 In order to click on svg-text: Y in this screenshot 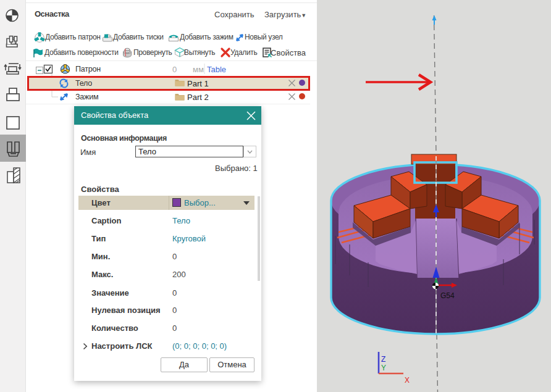, I will do `click(384, 368)`.